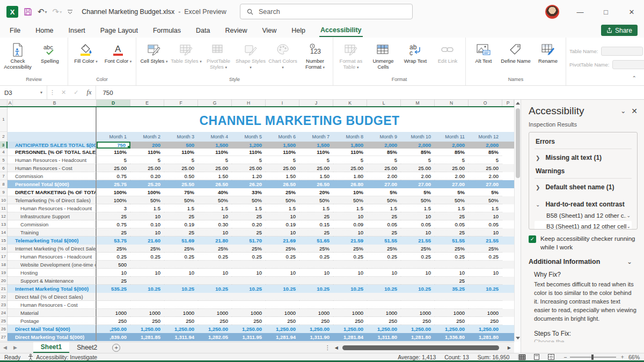 The image size is (644, 362). What do you see at coordinates (282, 240) in the screenshot?
I see `cell-I15: 21.69` at bounding box center [282, 240].